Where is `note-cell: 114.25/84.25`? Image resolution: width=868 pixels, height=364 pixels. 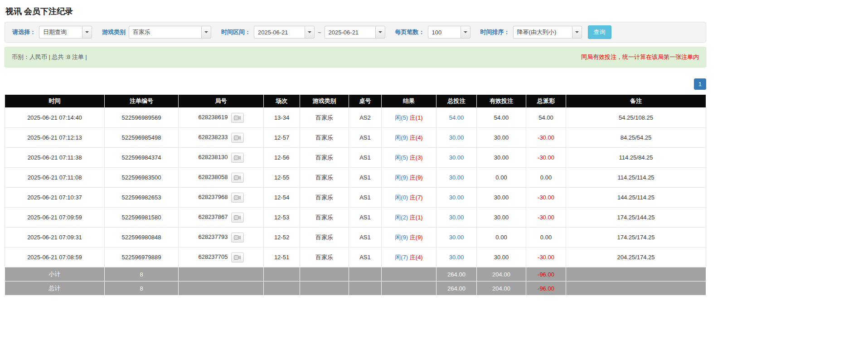 note-cell: 114.25/84.25 is located at coordinates (636, 158).